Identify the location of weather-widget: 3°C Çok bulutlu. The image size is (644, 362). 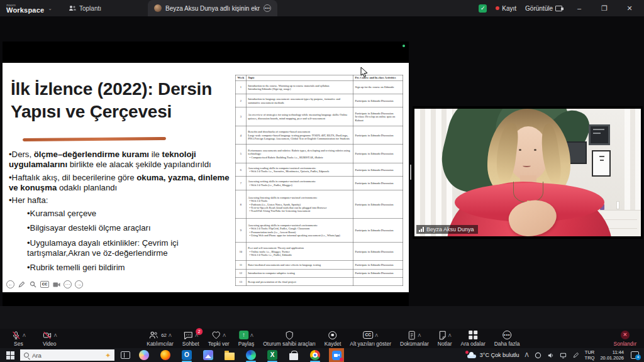
(493, 355).